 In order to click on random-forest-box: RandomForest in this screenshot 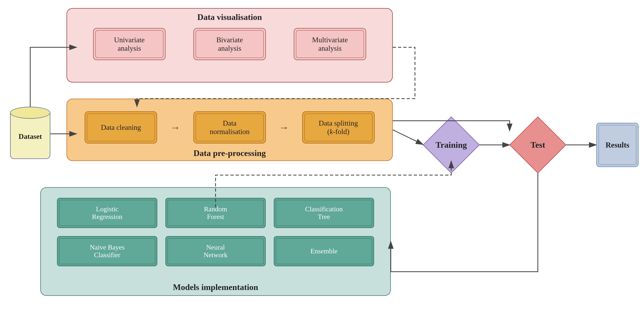, I will do `click(216, 213)`.